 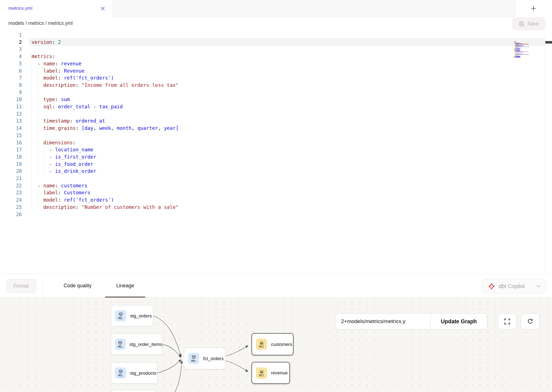 I want to click on refresh-icon, so click(x=530, y=321).